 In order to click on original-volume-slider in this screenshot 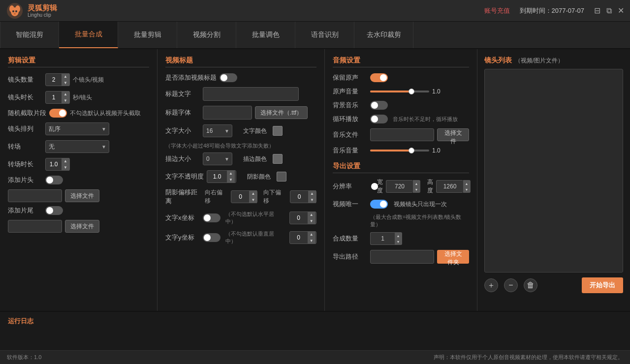, I will do `click(400, 91)`.